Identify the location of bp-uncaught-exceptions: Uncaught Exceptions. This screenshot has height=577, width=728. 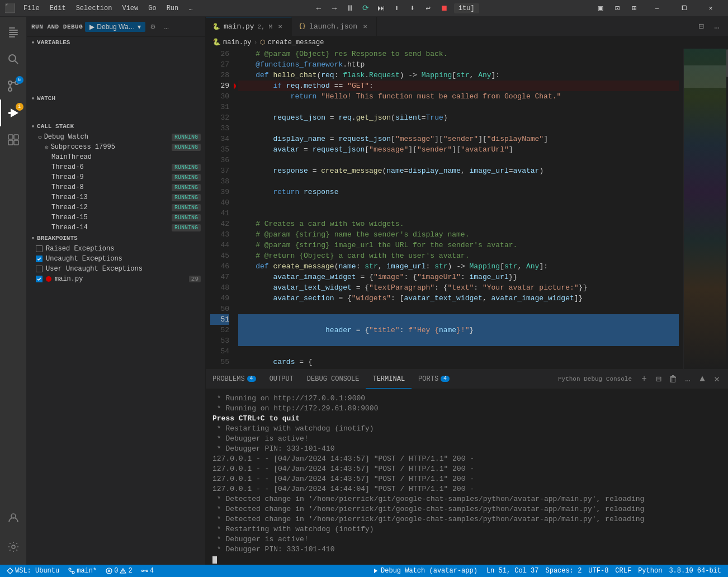
(116, 259).